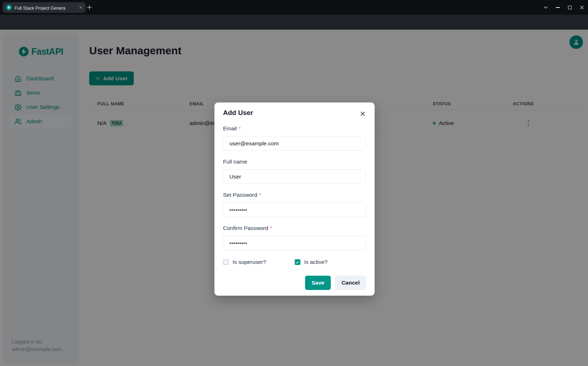 The image size is (588, 366). What do you see at coordinates (295, 138) in the screenshot?
I see `email-field-group: Email *` at bounding box center [295, 138].